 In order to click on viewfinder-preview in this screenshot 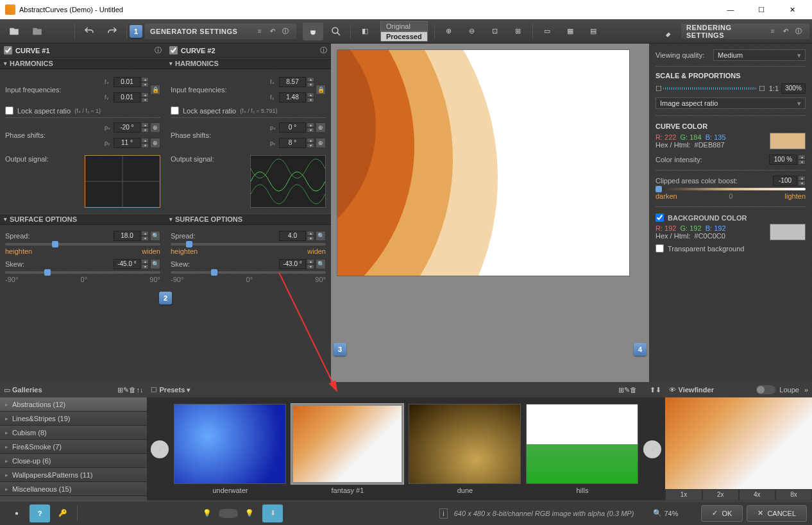, I will do `click(739, 444)`.